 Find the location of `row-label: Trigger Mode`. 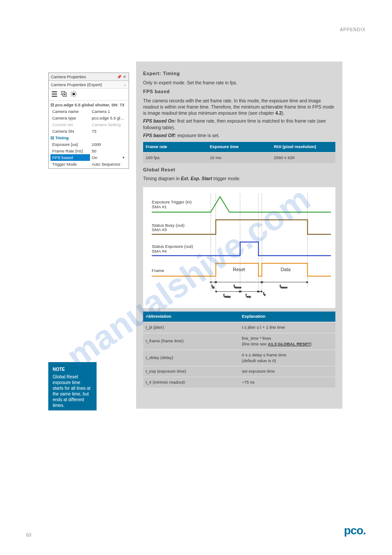

row-label: Trigger Mode is located at coordinates (70, 164).